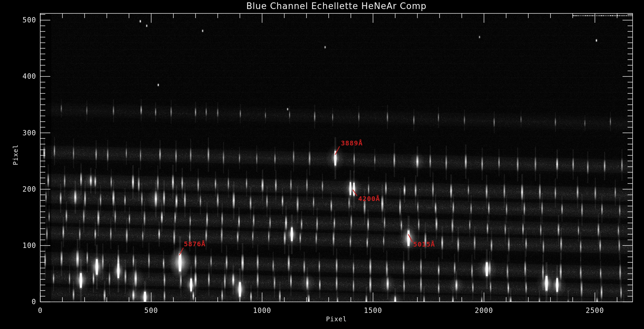 The height and width of the screenshot is (329, 644). Describe the element at coordinates (484, 311) in the screenshot. I see `x-tick-label: 2000` at that location.